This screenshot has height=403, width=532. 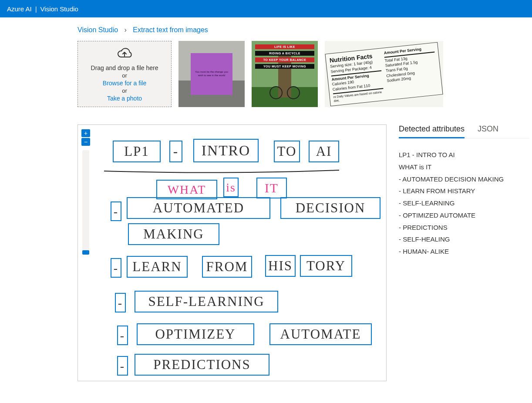 I want to click on cloud-upload-icon, so click(x=125, y=54).